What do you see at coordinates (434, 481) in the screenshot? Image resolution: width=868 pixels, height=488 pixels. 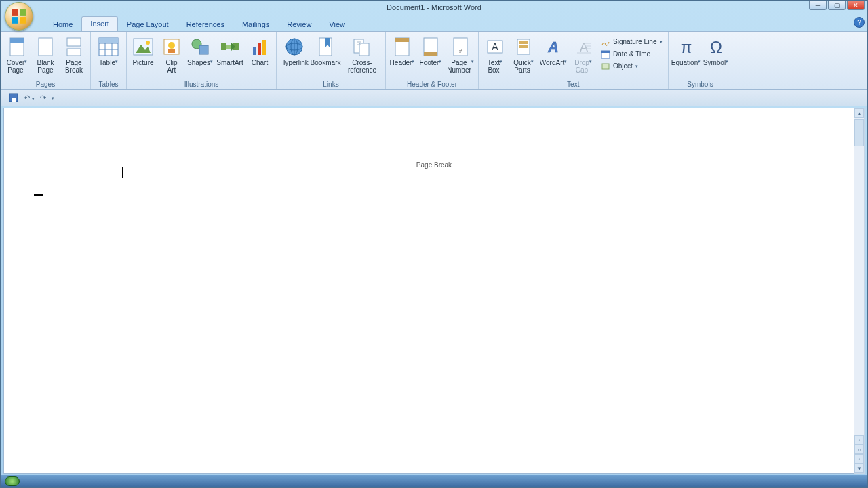 I see `windows-taskbar` at bounding box center [434, 481].